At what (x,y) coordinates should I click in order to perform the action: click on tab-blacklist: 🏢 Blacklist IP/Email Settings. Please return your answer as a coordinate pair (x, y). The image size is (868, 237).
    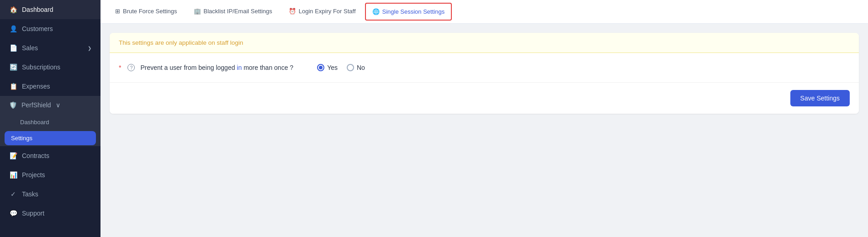
    Looking at the image, I should click on (233, 12).